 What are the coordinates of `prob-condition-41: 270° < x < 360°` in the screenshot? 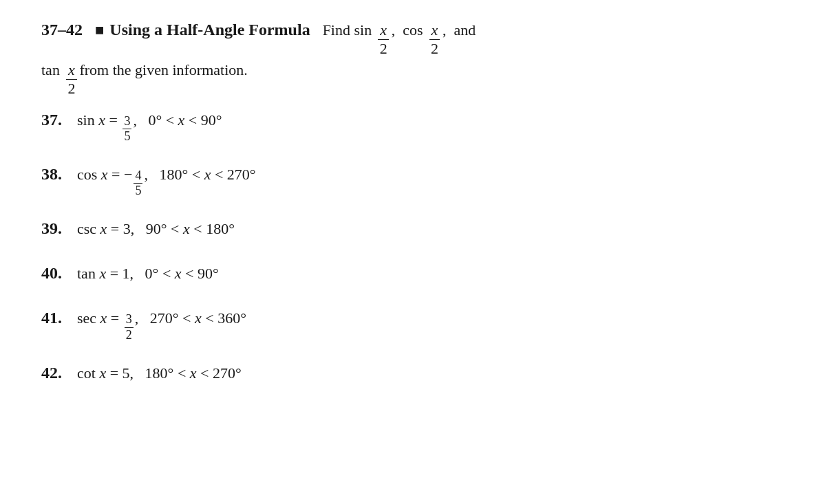 It's located at (198, 318).